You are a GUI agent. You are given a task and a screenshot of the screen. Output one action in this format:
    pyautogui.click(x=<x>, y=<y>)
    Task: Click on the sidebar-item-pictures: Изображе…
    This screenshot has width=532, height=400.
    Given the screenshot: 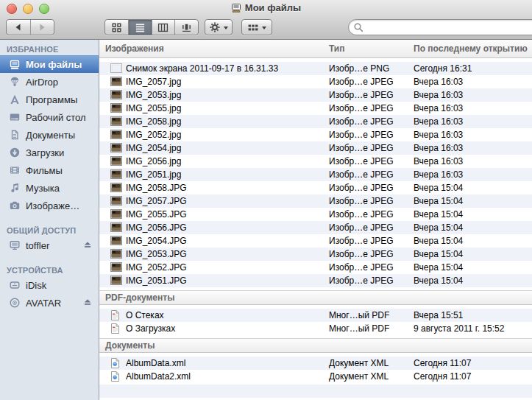 What is the action you would take?
    pyautogui.click(x=49, y=206)
    